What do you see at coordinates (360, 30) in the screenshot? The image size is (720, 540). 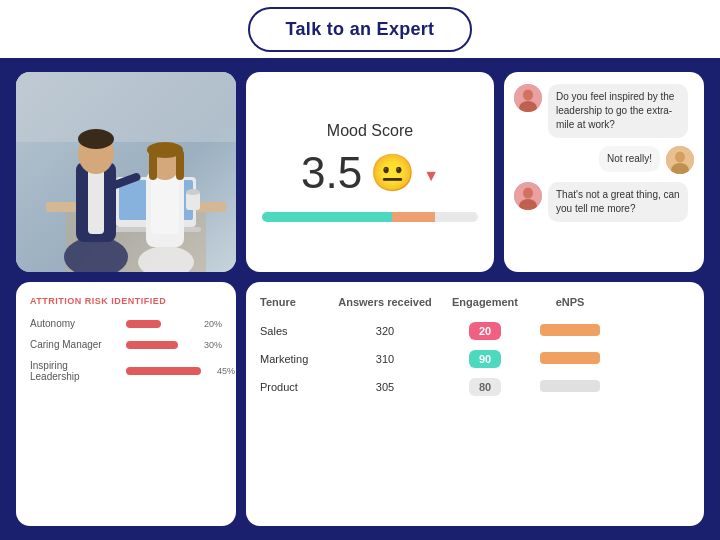 I see `talk-to-expert-button: Talk to an Expert` at bounding box center [360, 30].